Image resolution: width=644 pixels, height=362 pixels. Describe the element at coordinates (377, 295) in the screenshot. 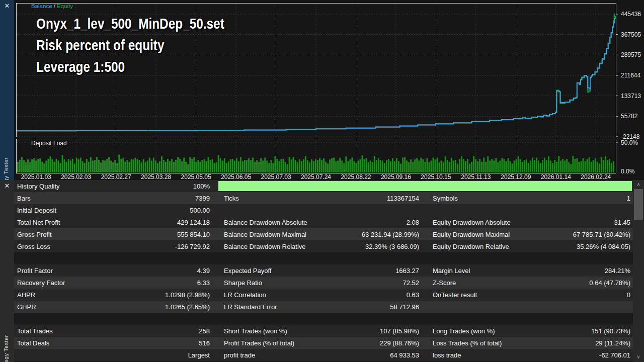

I see `stat-value: 0.63` at that location.